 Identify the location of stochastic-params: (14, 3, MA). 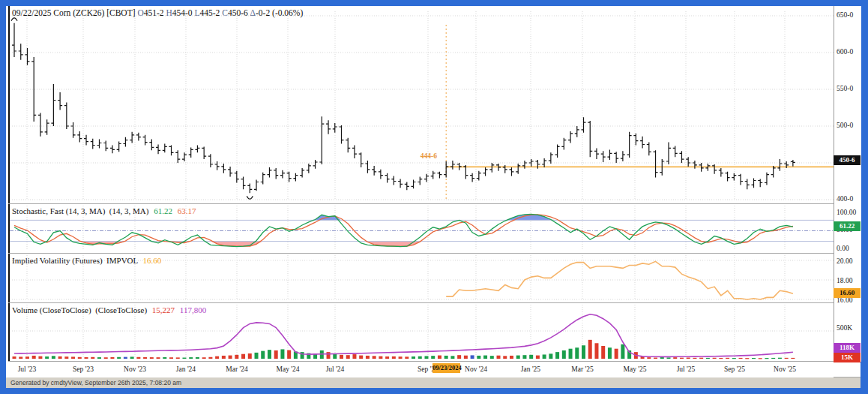
(129, 211).